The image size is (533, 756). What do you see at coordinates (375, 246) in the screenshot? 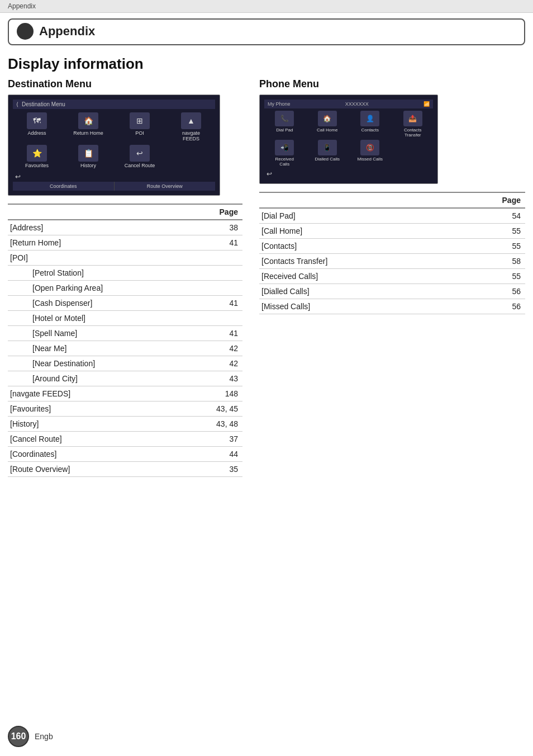
I see `phone-table-label: [Contacts]` at bounding box center [375, 246].